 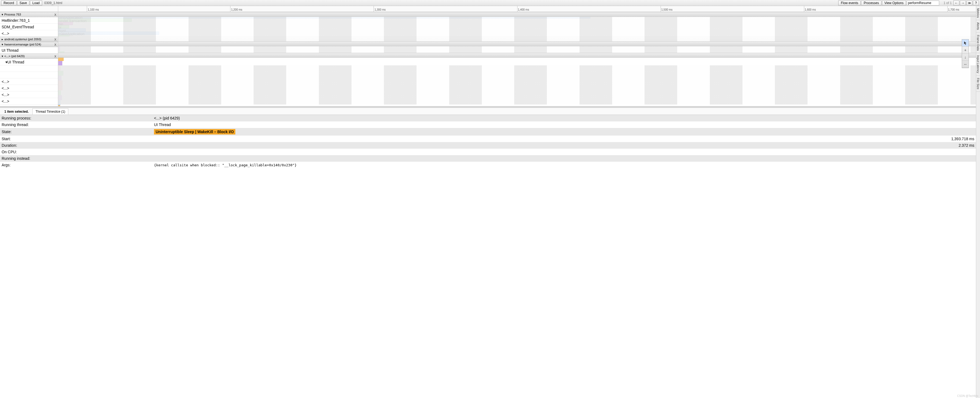 What do you see at coordinates (50, 111) in the screenshot?
I see `tab-thread-timeslice: Thread Timeslice (1)` at bounding box center [50, 111].